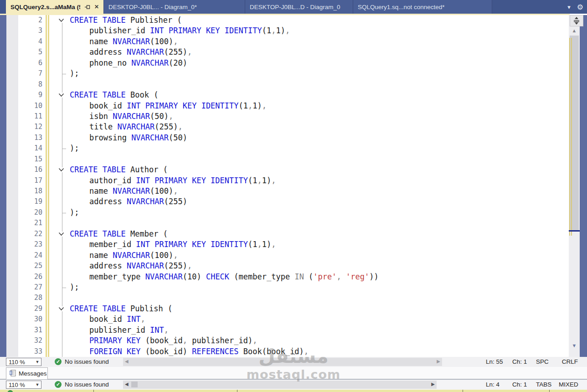 The width and height of the screenshot is (587, 392). Describe the element at coordinates (284, 277) in the screenshot. I see `code-line: 26 member_type NVARCHAR(10) CHECK (membe…` at that location.